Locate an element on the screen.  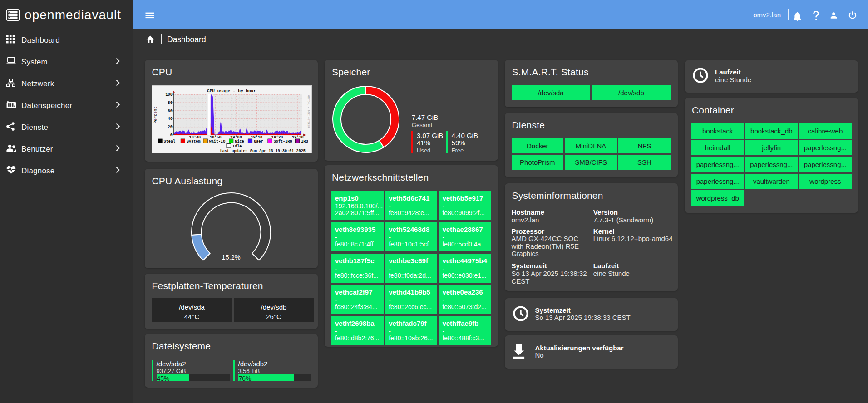
svg-text: Percent is located at coordinates (156, 114).